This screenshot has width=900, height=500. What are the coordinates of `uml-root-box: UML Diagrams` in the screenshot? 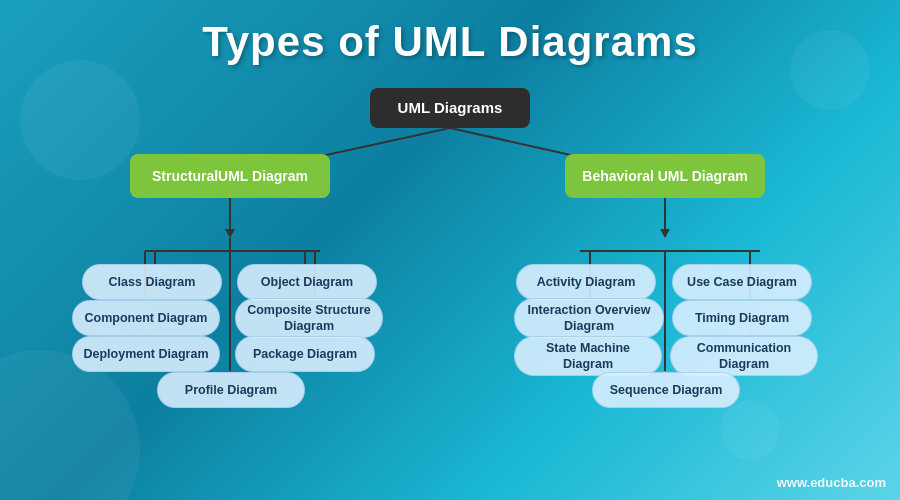 It's located at (450, 108).